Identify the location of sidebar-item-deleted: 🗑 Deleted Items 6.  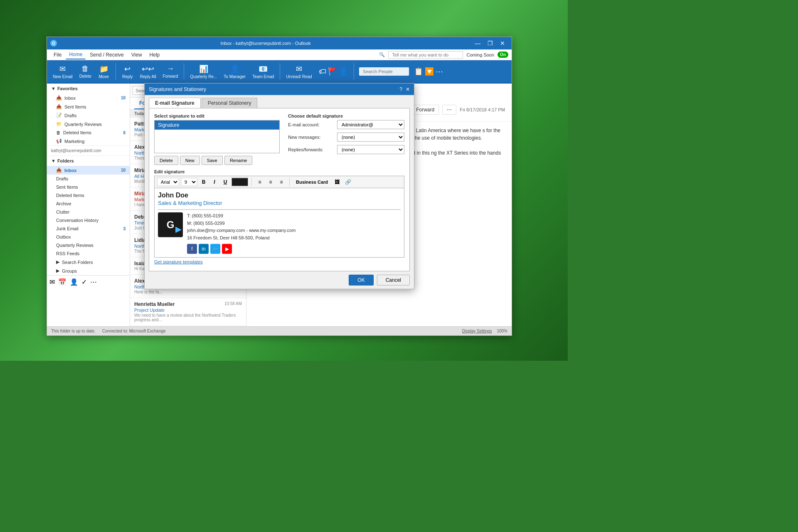
(88, 133).